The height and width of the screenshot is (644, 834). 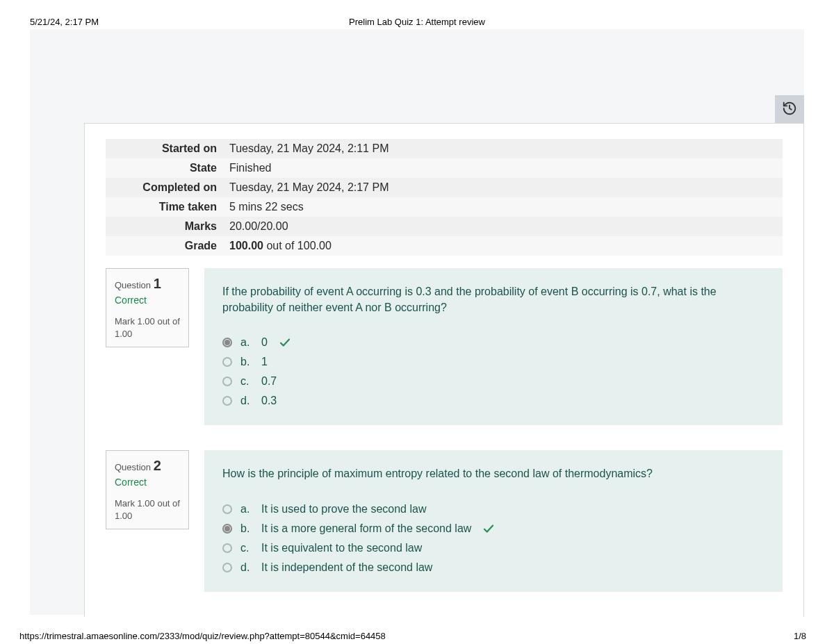 What do you see at coordinates (493, 474) in the screenshot?
I see `question-2-text: How is the principle of maximum entropy …` at bounding box center [493, 474].